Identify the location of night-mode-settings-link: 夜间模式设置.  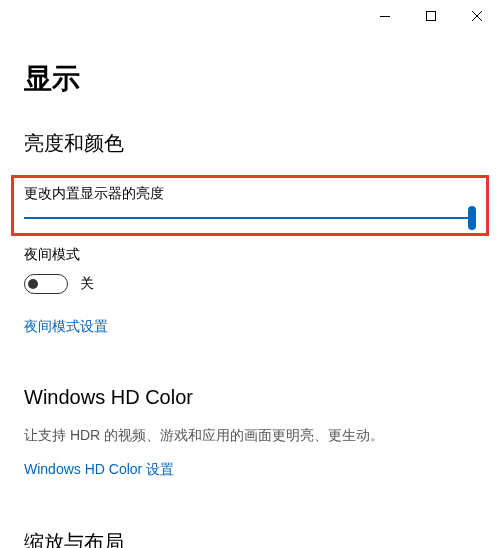
(250, 327).